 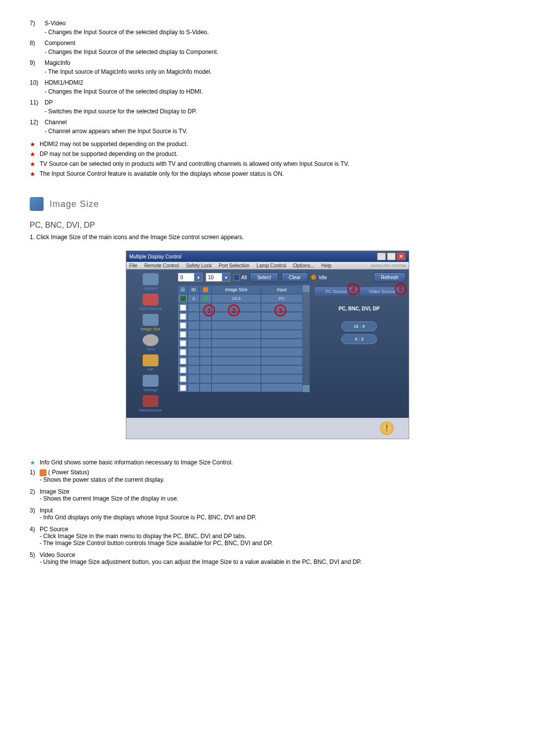 I want to click on list-desc: - Using the Image Size adjustment button…, so click(x=238, y=562).